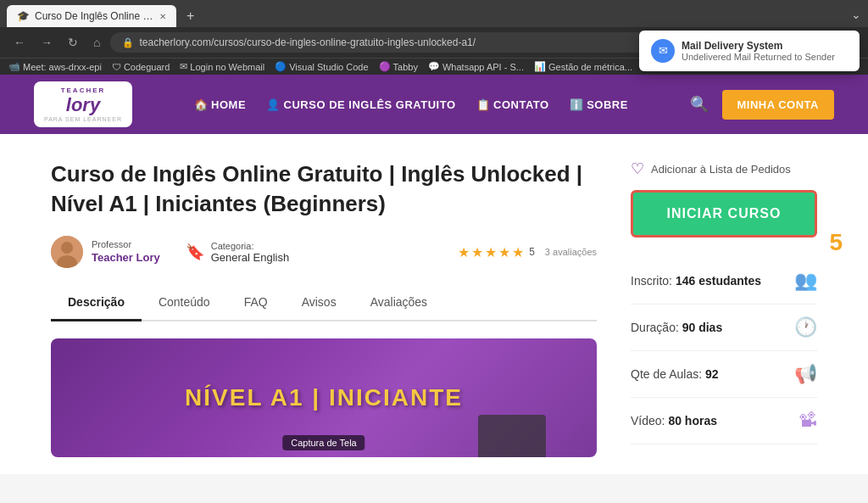 Image resolution: width=868 pixels, height=503 pixels. I want to click on video-value: 80 horas, so click(693, 421).